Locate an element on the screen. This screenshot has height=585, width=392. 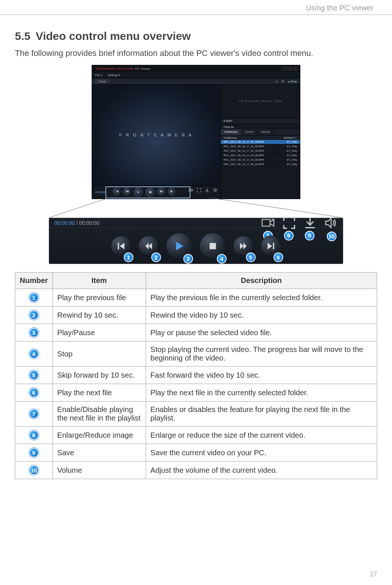
cell-item: Volume is located at coordinates (99, 471).